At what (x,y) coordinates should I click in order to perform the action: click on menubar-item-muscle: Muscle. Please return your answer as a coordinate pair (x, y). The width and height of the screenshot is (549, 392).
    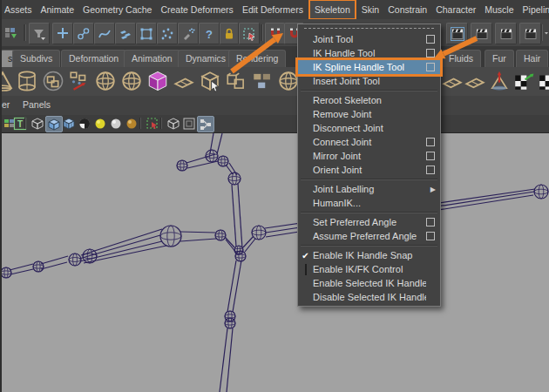
    Looking at the image, I should click on (498, 10).